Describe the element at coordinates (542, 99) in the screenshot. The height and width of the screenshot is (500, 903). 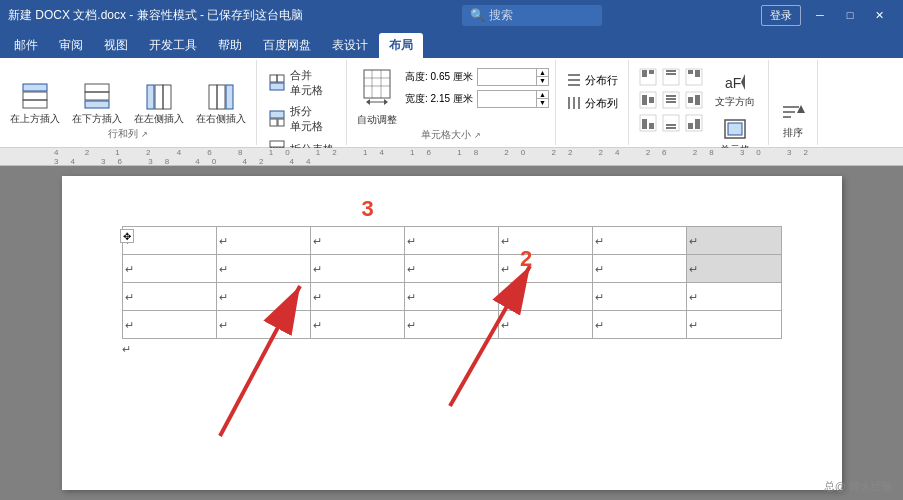
I see `width-spinners: ▲ ▼` at that location.